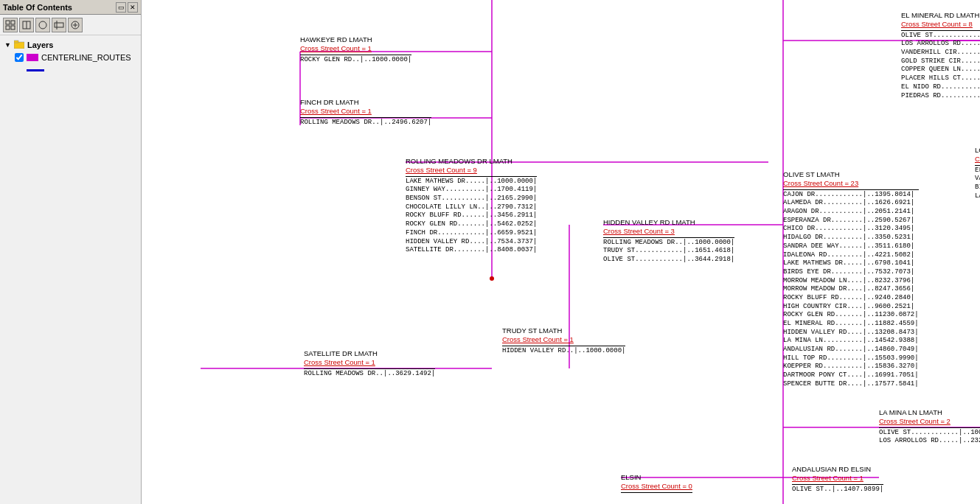 The width and height of the screenshot is (980, 504). Describe the element at coordinates (71, 57) in the screenshot. I see `layers-section: ▼ Layers CENTERLINE_ROUTES` at that location.